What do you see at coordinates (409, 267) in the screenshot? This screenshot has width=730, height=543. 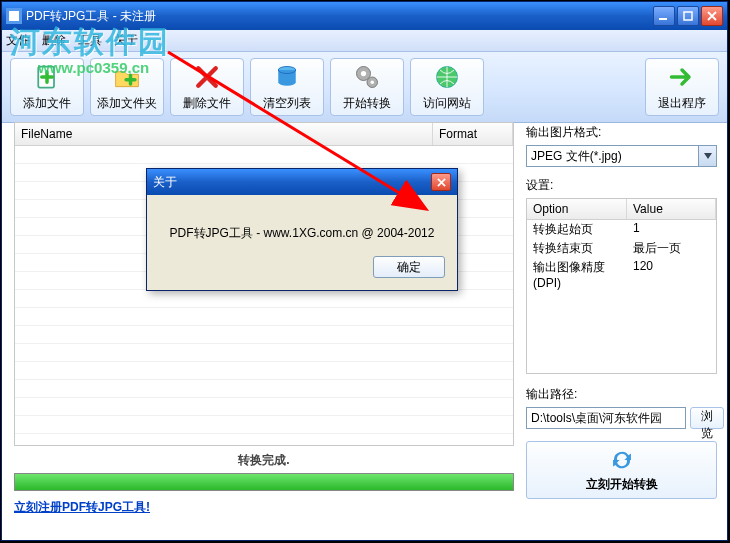 I see `ok-button: 确定` at bounding box center [409, 267].